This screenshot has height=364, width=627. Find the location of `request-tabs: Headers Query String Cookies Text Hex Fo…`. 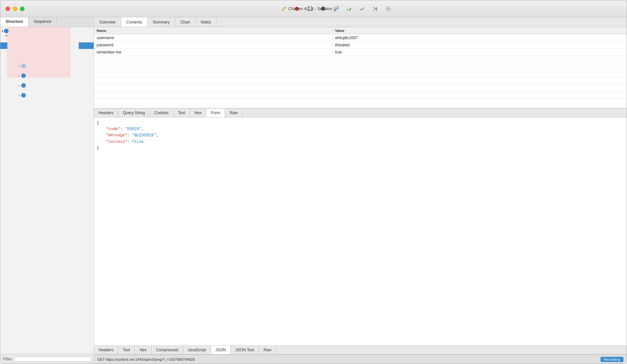

request-tabs: Headers Query String Cookies Text Hex Fo… is located at coordinates (361, 113).